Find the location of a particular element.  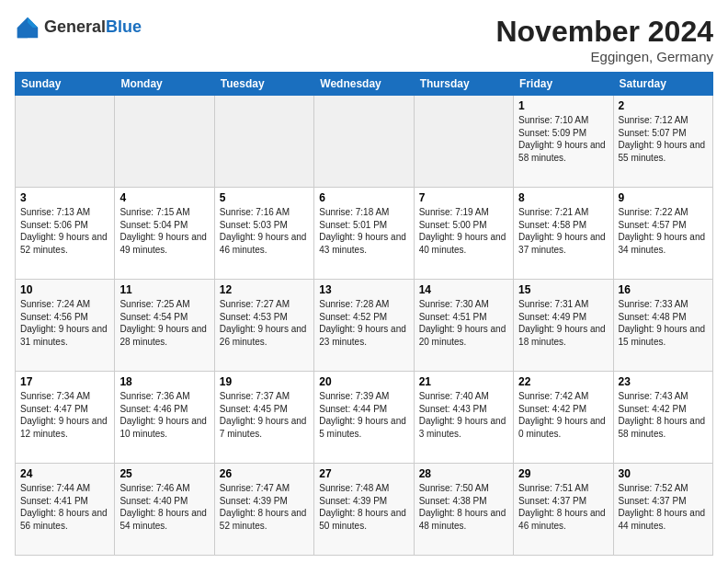

day-info: Sunrise: 7:46 AM Sunset: 4:40 PM Dayligh… is located at coordinates (164, 507).